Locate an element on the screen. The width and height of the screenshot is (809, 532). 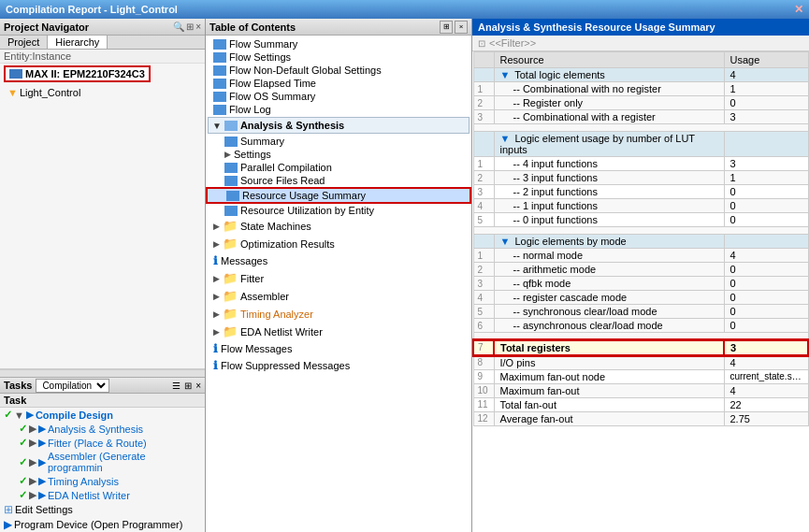
toc-item-flow-elapsed: Flow Elapsed Time is located at coordinates (339, 83).